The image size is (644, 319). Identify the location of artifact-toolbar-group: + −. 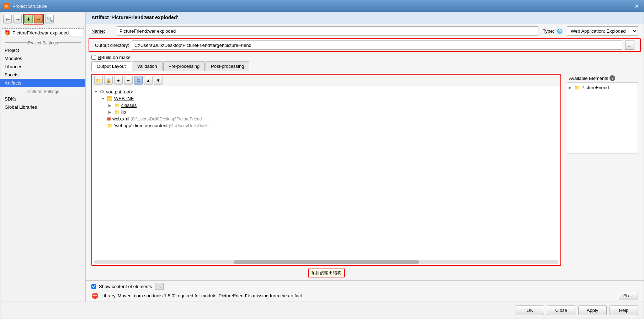
(33, 19).